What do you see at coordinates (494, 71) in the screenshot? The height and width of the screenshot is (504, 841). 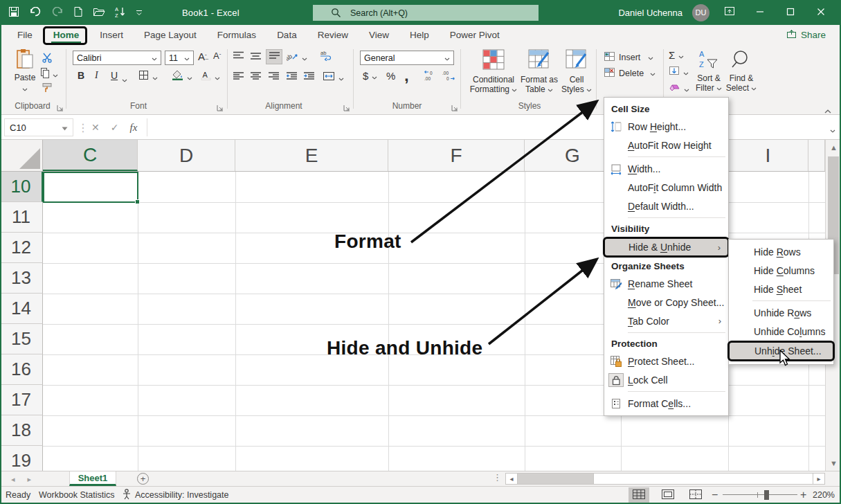 I see `conditional-formatting-button: Conditional Formatting` at bounding box center [494, 71].